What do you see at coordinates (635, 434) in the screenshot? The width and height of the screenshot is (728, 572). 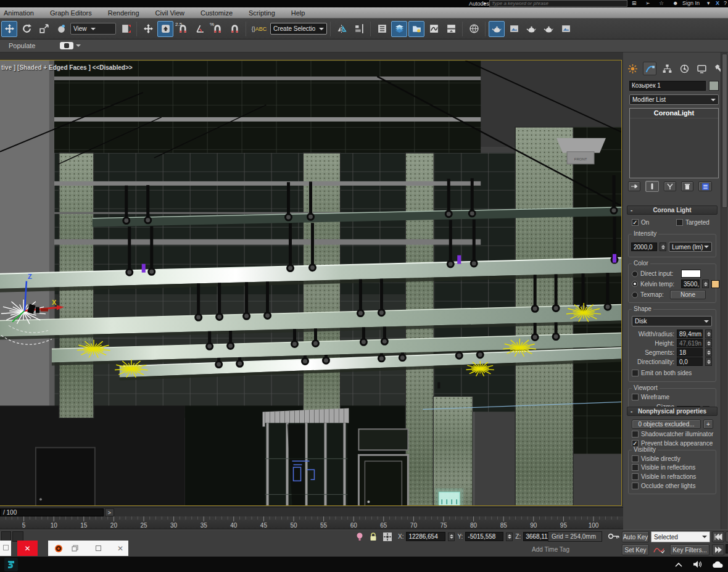 I see `shadowcatcher-checkbox` at bounding box center [635, 434].